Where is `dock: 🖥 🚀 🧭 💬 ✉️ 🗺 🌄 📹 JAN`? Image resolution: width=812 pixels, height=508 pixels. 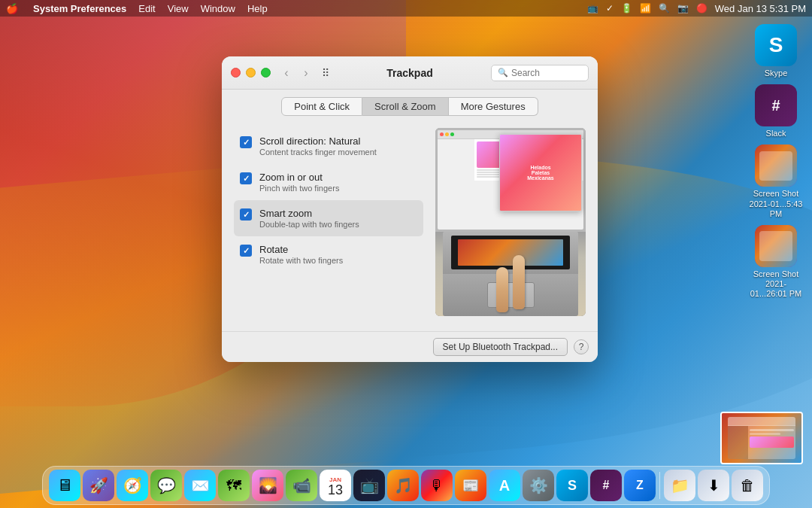
dock: 🖥 🚀 🧭 💬 ✉️ 🗺 🌄 📹 JAN is located at coordinates (406, 485).